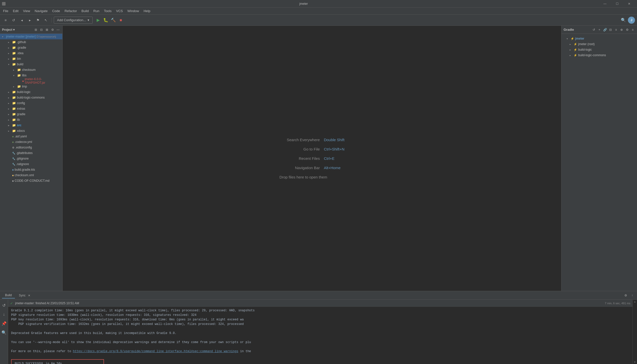 Image resolution: width=637 pixels, height=364 pixels. I want to click on tree-item-jar: ▸ ■ jmeter-6.0.0-SNAPSHOT.jar, so click(31, 81).